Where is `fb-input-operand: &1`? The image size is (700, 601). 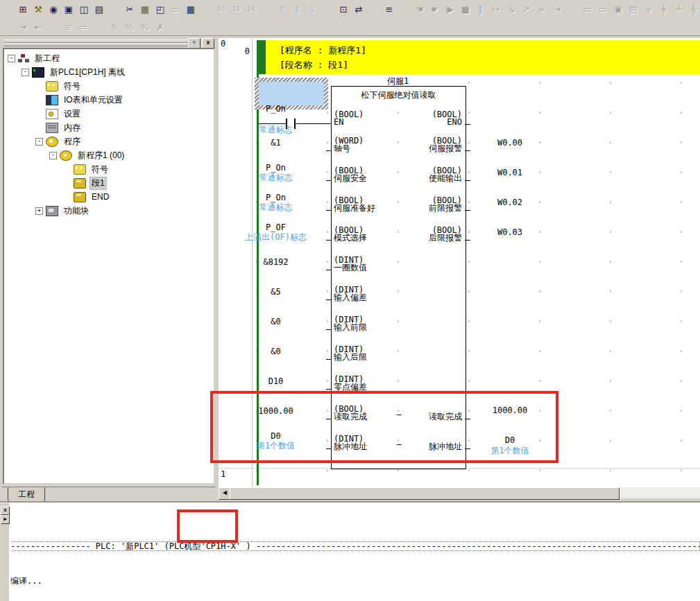 fb-input-operand: &1 is located at coordinates (276, 143).